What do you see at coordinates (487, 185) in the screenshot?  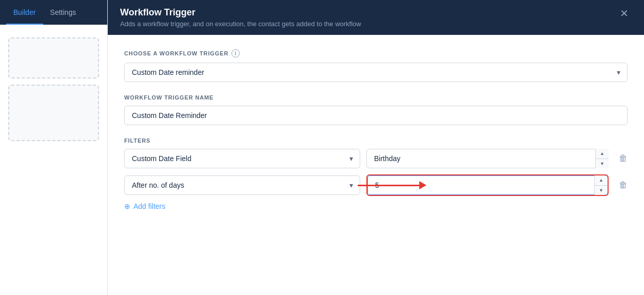 I see `filter-right-wrapper-2: ▲ ▼` at bounding box center [487, 185].